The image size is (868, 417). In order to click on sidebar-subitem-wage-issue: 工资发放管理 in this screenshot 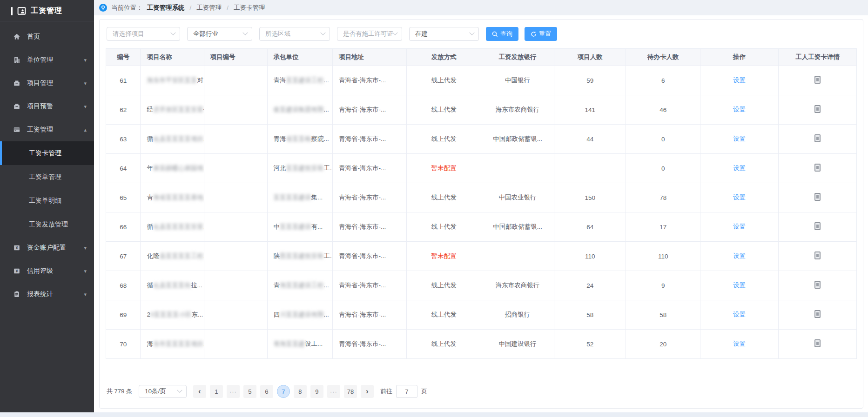, I will do `click(47, 224)`.